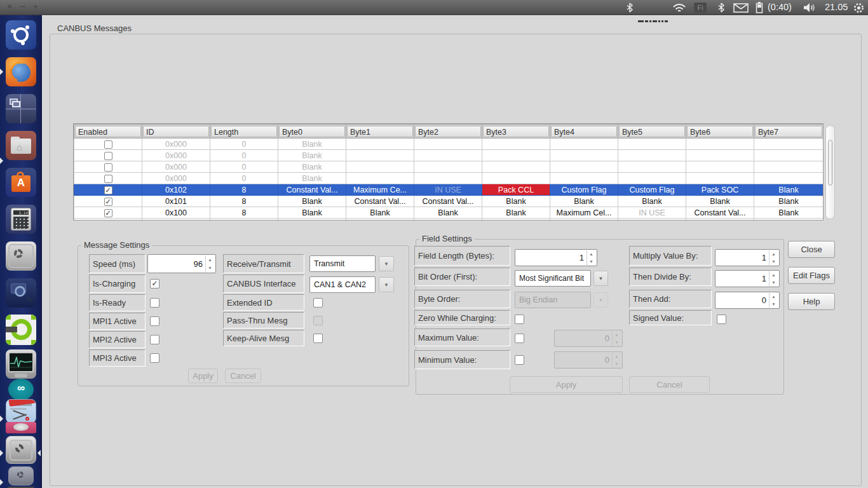 This screenshot has width=868, height=488. I want to click on col-header-id: ID, so click(177, 132).